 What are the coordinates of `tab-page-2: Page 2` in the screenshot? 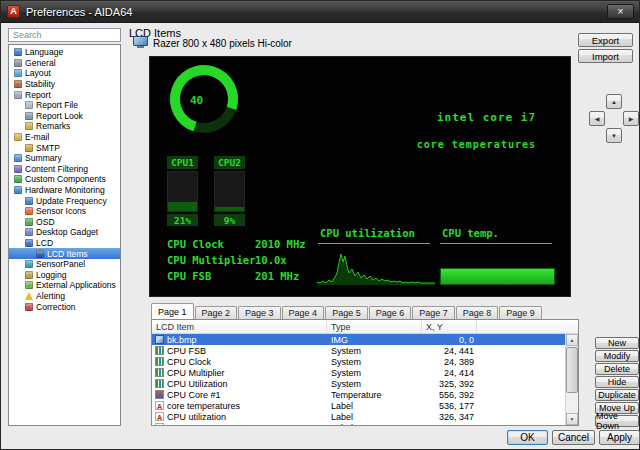 It's located at (216, 312).